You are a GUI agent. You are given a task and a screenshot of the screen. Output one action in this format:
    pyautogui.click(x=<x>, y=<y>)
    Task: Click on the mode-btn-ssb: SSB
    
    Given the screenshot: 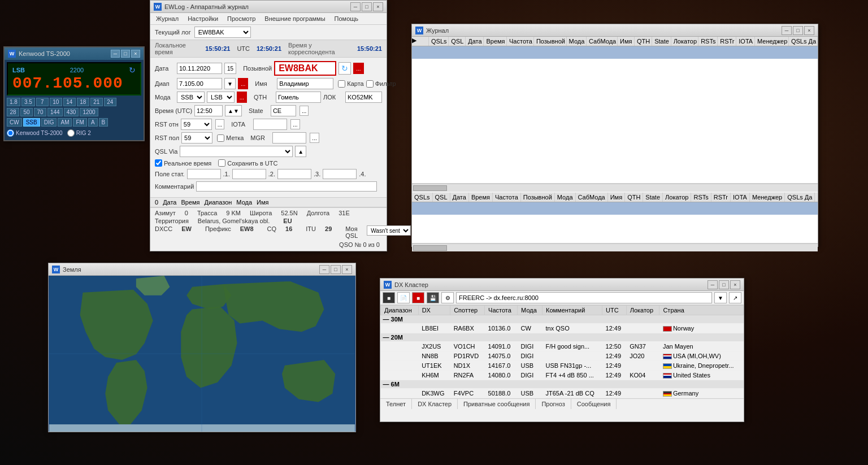 What is the action you would take?
    pyautogui.click(x=32, y=122)
    